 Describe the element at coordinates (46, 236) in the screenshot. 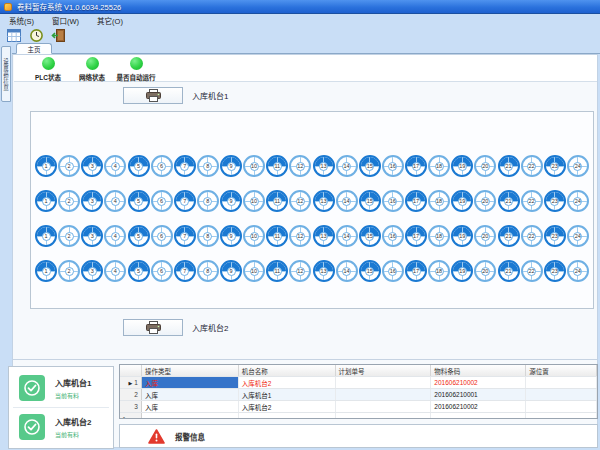

I see `coil-slot-3-1: 1` at that location.